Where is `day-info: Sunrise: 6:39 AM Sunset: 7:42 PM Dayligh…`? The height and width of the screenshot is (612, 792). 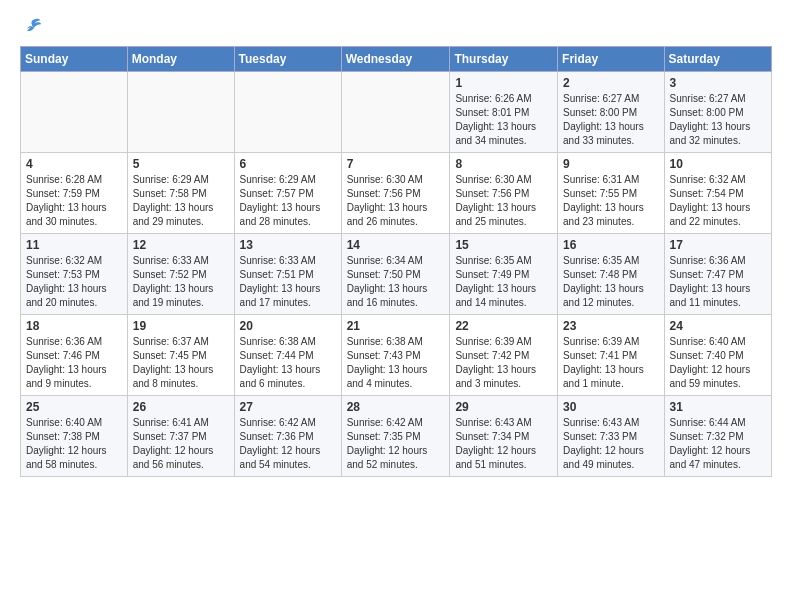
day-info: Sunrise: 6:39 AM Sunset: 7:42 PM Dayligh… is located at coordinates (504, 363).